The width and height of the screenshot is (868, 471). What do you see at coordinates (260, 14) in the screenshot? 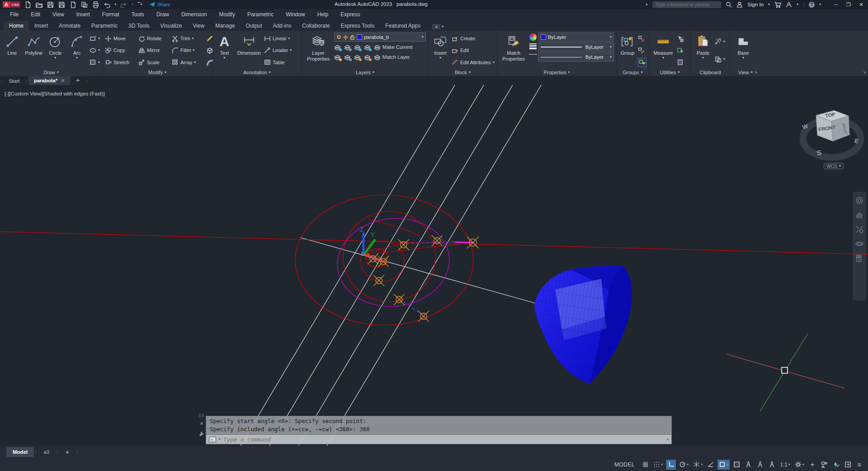
I see `menu-parametric: Parametric` at bounding box center [260, 14].